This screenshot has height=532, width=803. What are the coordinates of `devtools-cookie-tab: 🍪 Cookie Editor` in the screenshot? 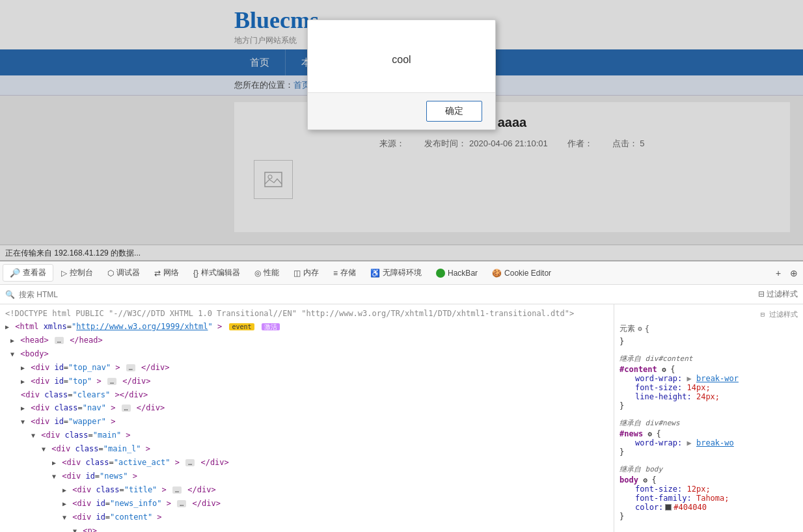 It's located at (522, 273).